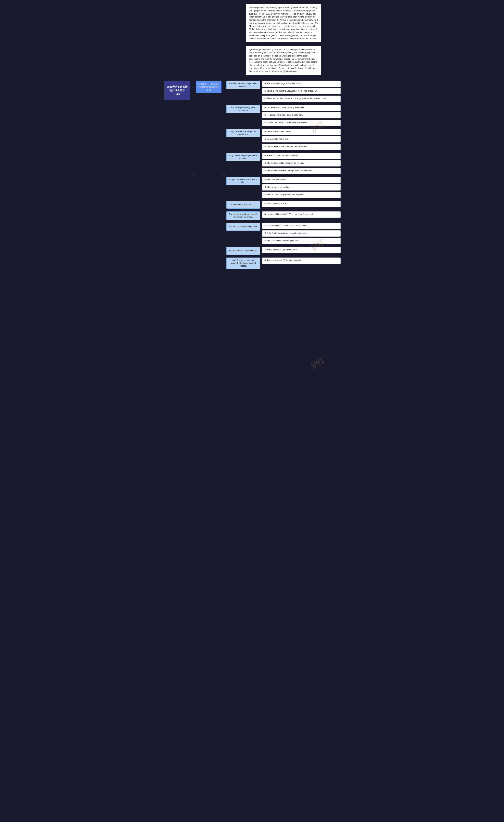  What do you see at coordinates (243, 205) in the screenshot?
I see `question-6: 6.A) Around 5:00 C) At 2:00` at bounding box center [243, 205].